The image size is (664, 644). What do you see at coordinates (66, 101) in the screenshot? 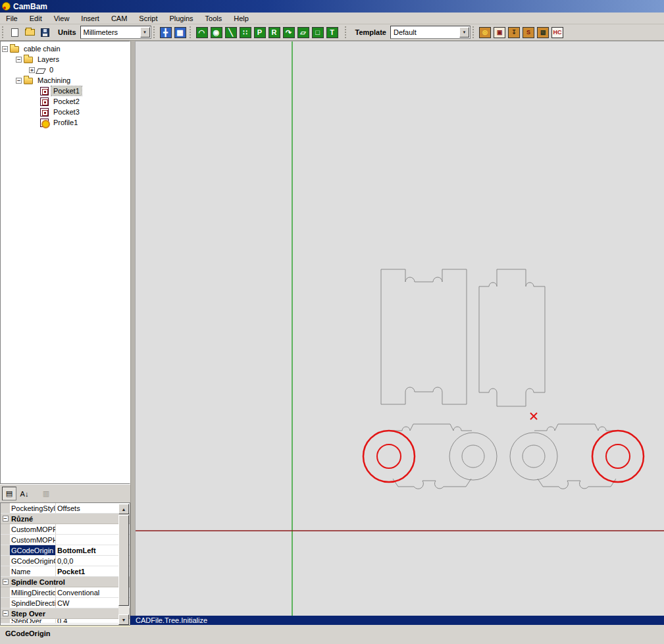
I see `tree-item-label: Pocket2` at bounding box center [66, 101].